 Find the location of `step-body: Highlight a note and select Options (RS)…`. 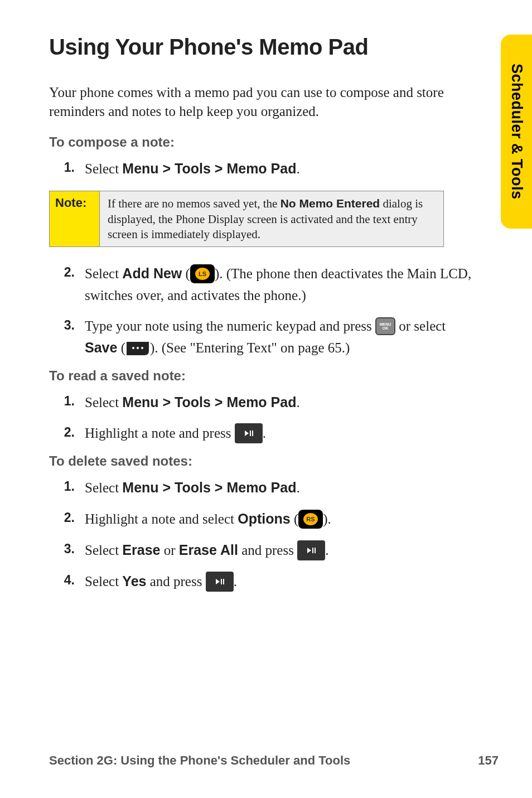

step-body: Highlight a note and select Options (RS)… is located at coordinates (279, 519).